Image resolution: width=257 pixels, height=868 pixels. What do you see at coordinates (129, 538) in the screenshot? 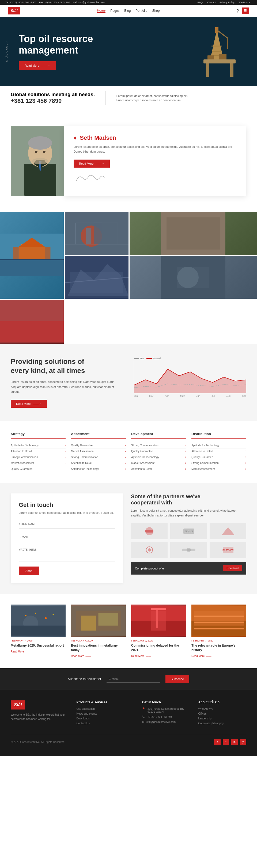
I see `contact-partners-section: Get in touch Lorem dolor sit amet, conse…` at bounding box center [129, 538].